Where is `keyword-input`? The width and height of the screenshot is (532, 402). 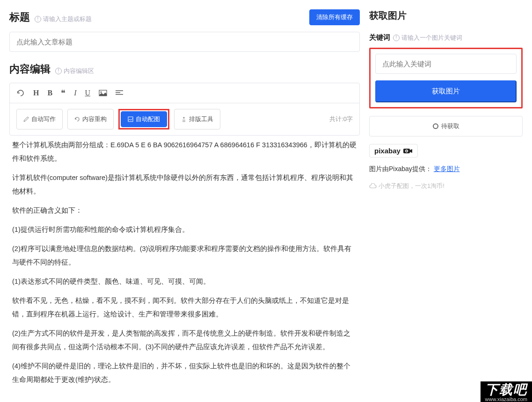
keyword-input is located at coordinates (446, 64).